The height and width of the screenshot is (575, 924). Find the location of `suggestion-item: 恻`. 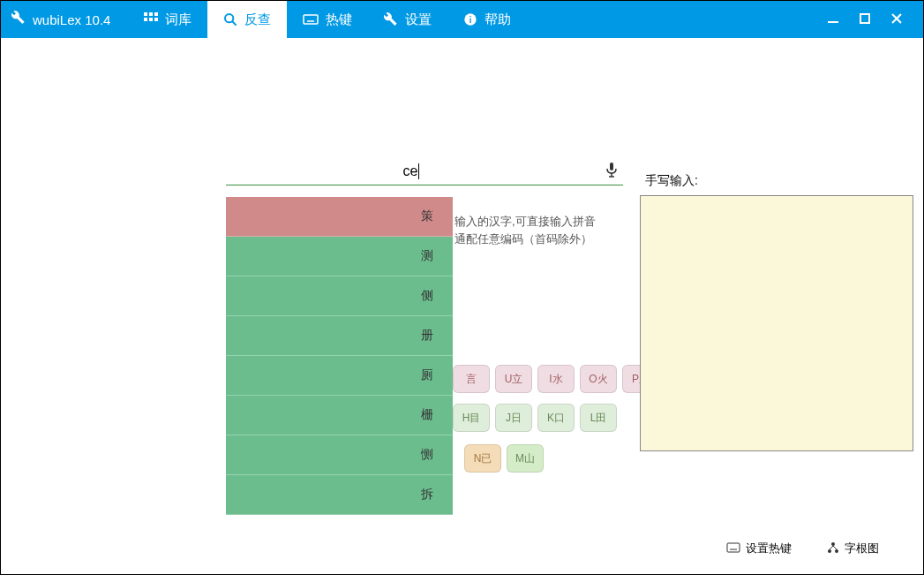

suggestion-item: 恻 is located at coordinates (339, 456).